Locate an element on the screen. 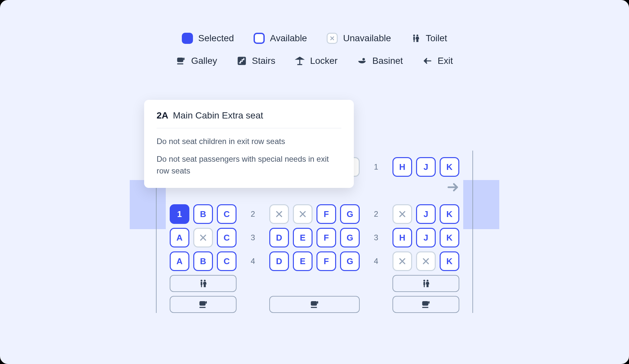  legend-available: Available is located at coordinates (280, 38).